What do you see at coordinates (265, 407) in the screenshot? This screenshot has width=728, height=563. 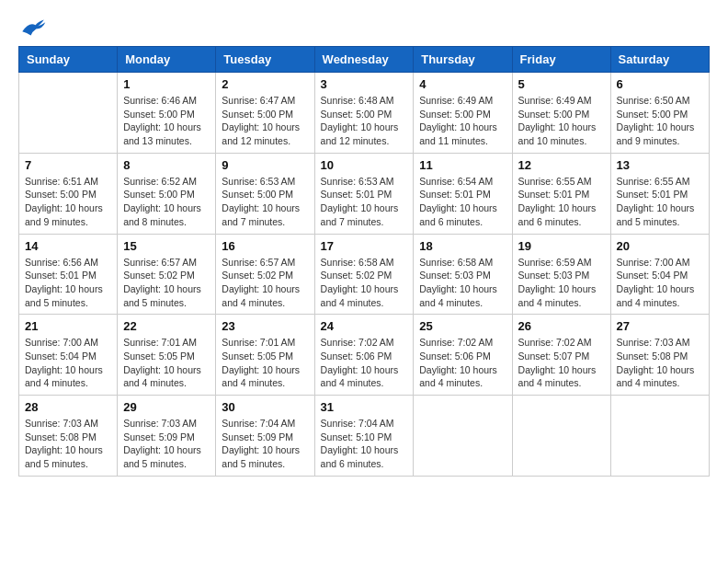 I see `day-number: 30` at bounding box center [265, 407].